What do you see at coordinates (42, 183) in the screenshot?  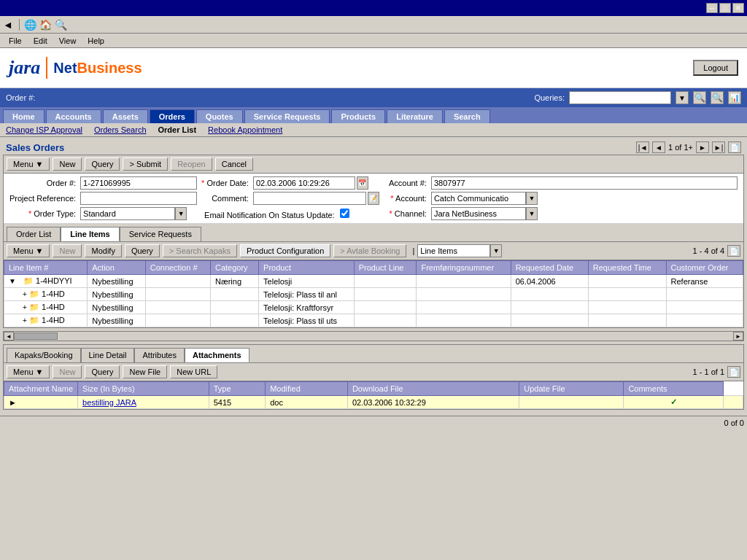 I see `order-num-label: Order #:` at bounding box center [42, 183].